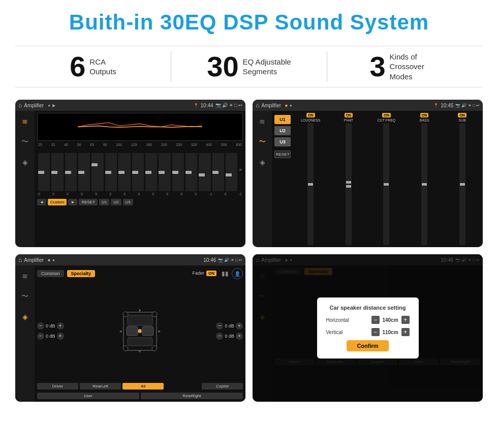  I want to click on eq-dot1: ●, so click(49, 106).